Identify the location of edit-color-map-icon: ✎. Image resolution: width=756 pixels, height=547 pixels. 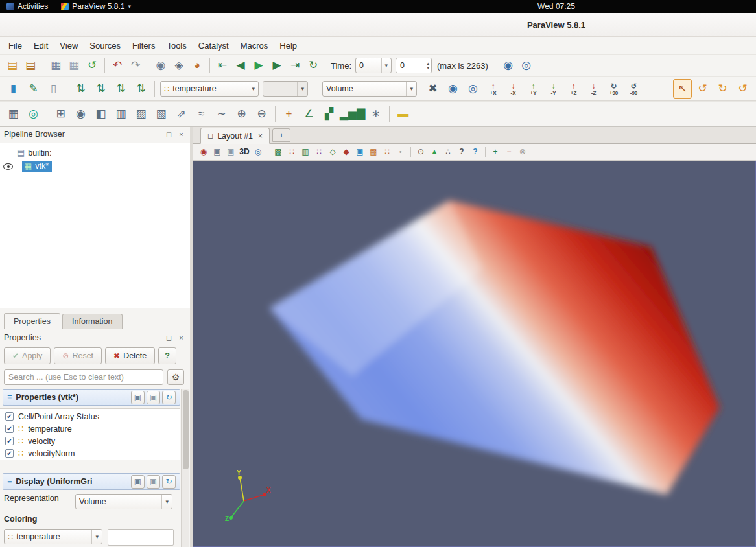
(34, 89).